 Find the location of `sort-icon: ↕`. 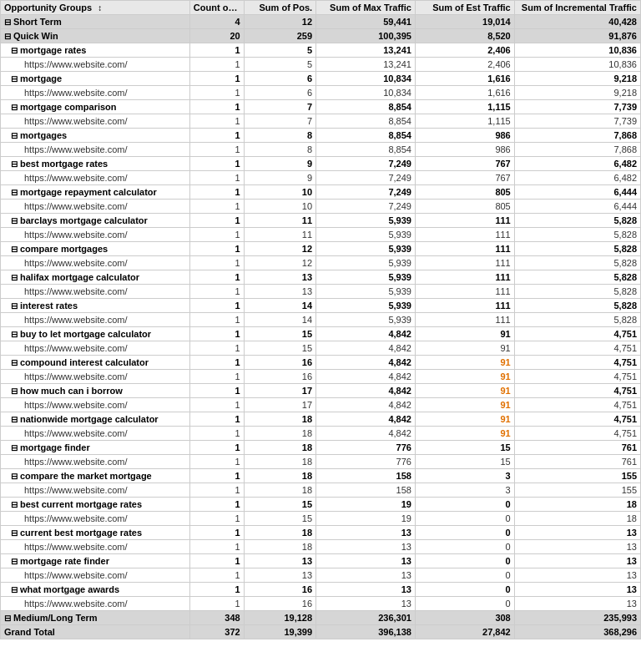

sort-icon: ↕ is located at coordinates (100, 8).